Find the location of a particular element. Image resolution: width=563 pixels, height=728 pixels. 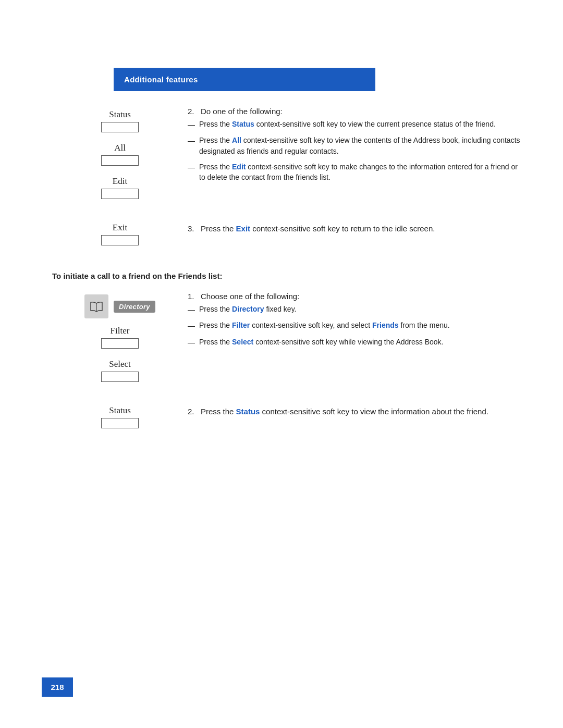

choose-label: 1. Choose one of the following: is located at coordinates (354, 296).